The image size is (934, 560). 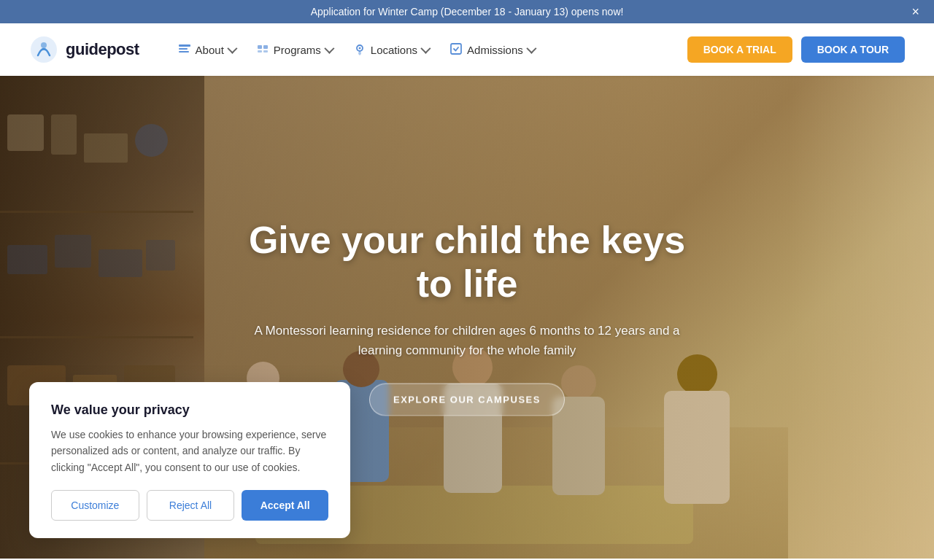 What do you see at coordinates (853, 50) in the screenshot?
I see `book-tour-button: BOOK A TOUR` at bounding box center [853, 50].